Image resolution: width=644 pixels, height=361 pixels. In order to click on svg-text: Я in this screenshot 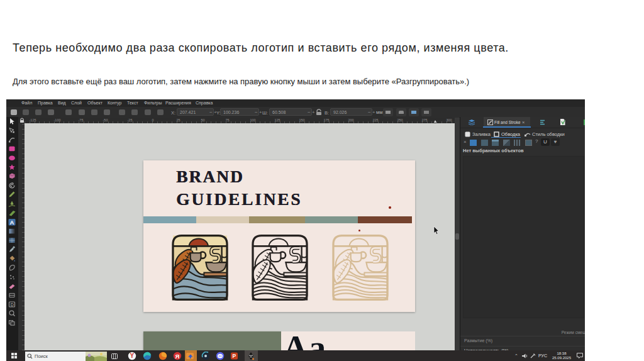, I will do `click(177, 356)`.